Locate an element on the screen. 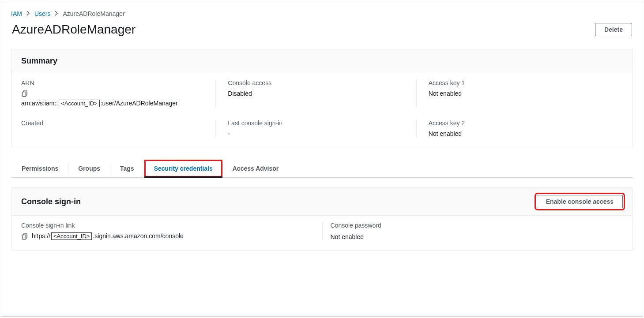 This screenshot has height=318, width=644. enable-console-access-button: Enable console access is located at coordinates (580, 202).